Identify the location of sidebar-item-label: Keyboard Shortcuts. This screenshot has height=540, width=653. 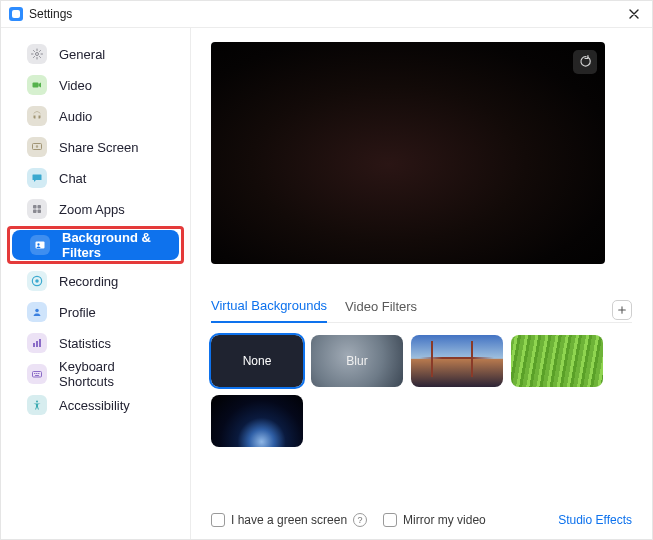
(116, 374).